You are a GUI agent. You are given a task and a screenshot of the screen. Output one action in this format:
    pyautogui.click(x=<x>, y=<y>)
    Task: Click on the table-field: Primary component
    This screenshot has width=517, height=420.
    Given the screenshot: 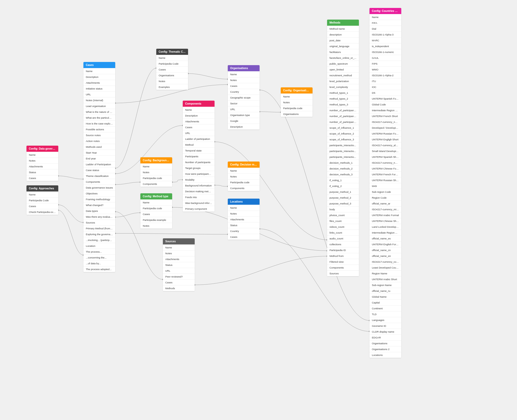 What is the action you would take?
    pyautogui.click(x=199, y=209)
    